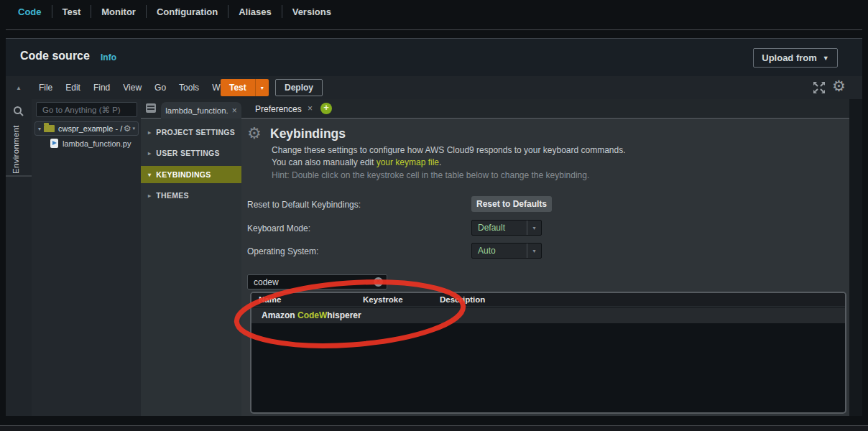 This screenshot has width=868, height=431. Describe the element at coordinates (86, 129) in the screenshot. I see `tree-folder-row: ▾ cwspr_example - / ⚙ ▾` at that location.